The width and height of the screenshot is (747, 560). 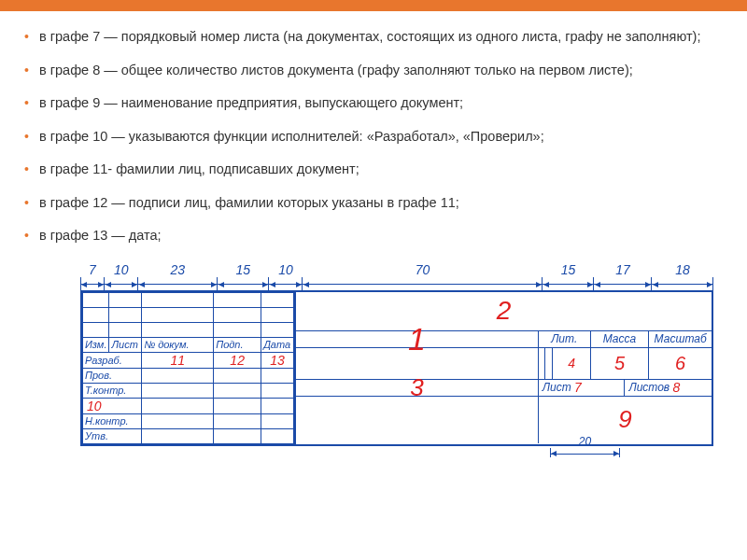 I want to click on dim-value: 18, so click(x=683, y=270).